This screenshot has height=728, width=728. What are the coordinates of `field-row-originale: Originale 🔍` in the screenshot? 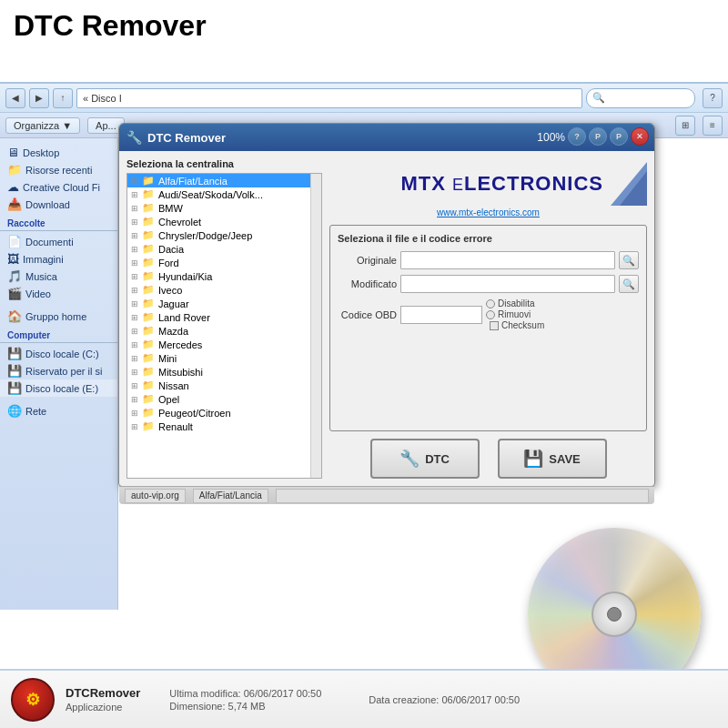 It's located at (488, 260).